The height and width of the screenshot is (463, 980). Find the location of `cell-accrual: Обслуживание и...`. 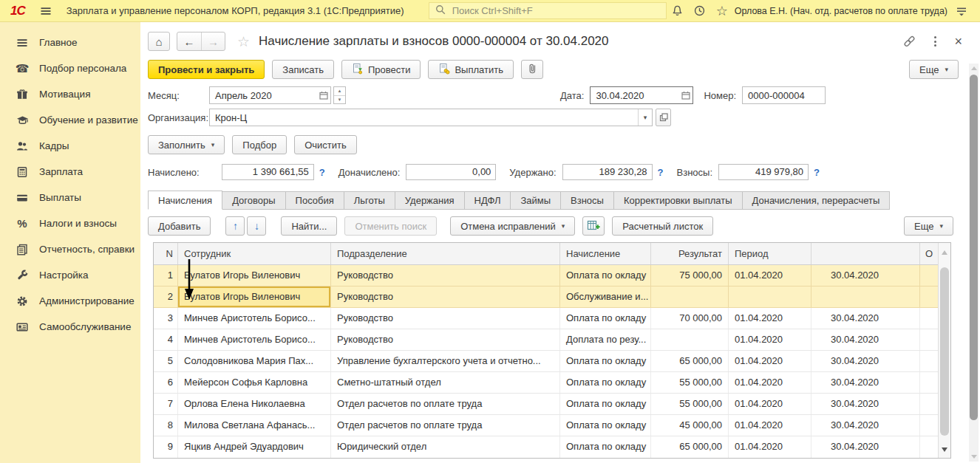

cell-accrual: Обслуживание и... is located at coordinates (606, 297).